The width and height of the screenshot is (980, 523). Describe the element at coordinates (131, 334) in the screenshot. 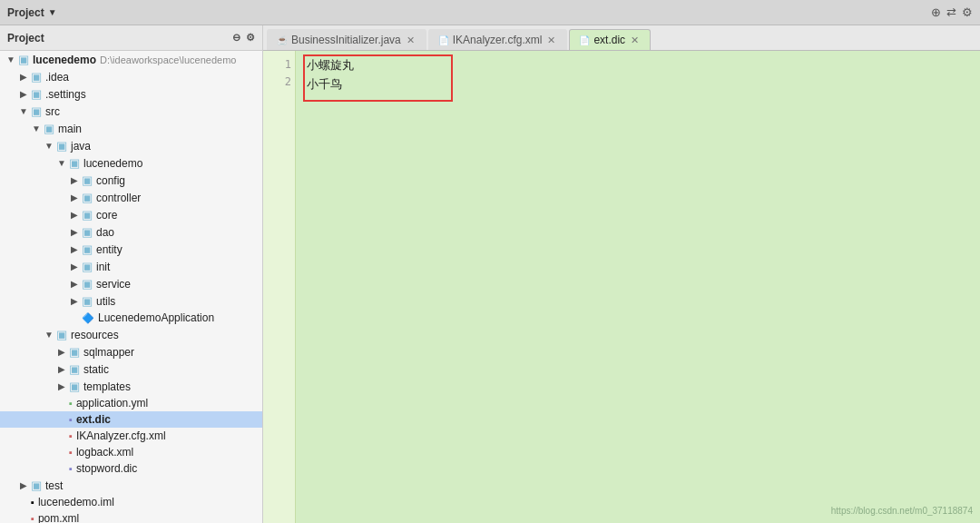

I see `tree-item-resources: ▼▣resources` at that location.